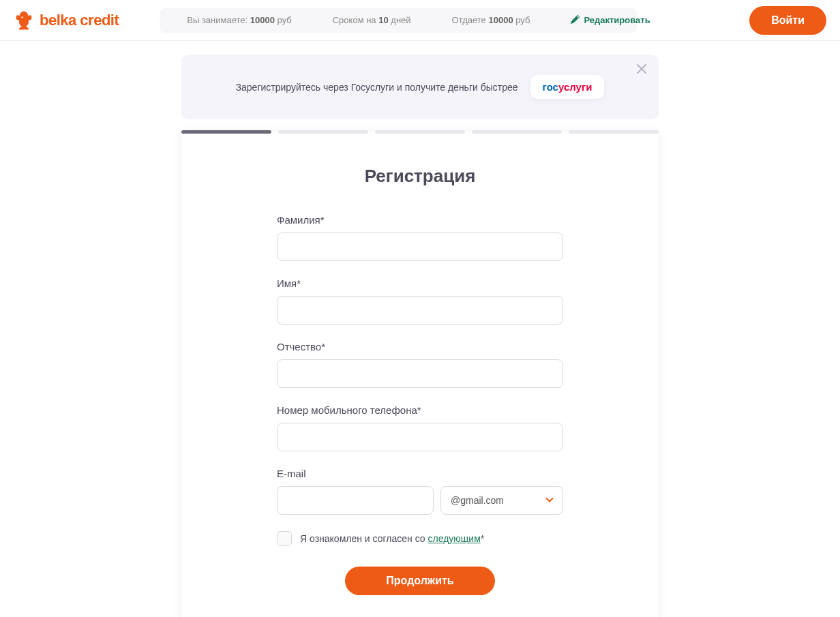  Describe the element at coordinates (420, 346) in the screenshot. I see `patronymic-label: Отчество*` at that location.